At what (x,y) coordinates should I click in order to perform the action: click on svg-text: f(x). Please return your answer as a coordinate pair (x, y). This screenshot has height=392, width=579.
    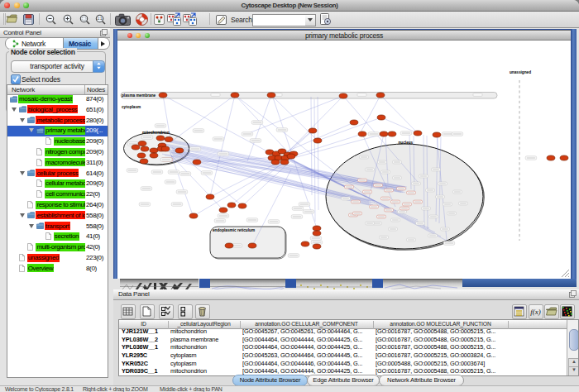
    Looking at the image, I should click on (536, 312).